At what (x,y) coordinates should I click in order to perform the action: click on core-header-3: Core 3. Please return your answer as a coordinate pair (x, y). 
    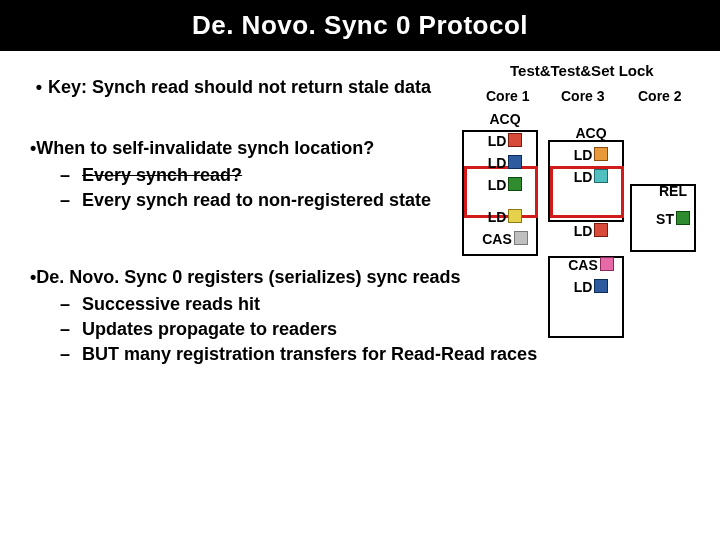
    Looking at the image, I should click on (583, 96).